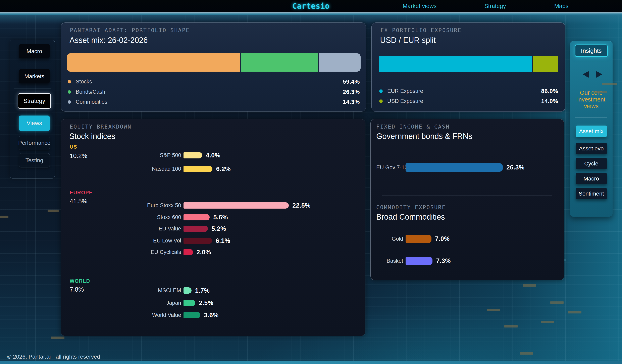  Describe the element at coordinates (586, 74) in the screenshot. I see `prev-arrow-icon` at that location.